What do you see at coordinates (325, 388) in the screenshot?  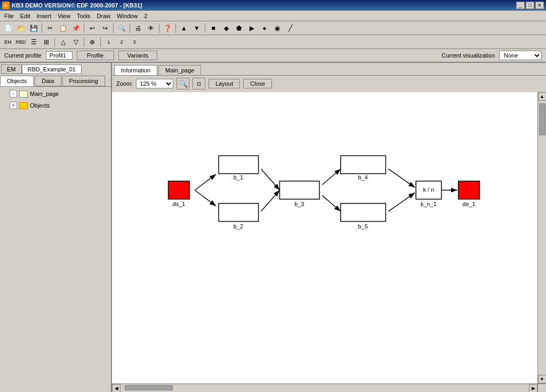 I see `h-scrollbar: ◀ ▶` at bounding box center [325, 388].